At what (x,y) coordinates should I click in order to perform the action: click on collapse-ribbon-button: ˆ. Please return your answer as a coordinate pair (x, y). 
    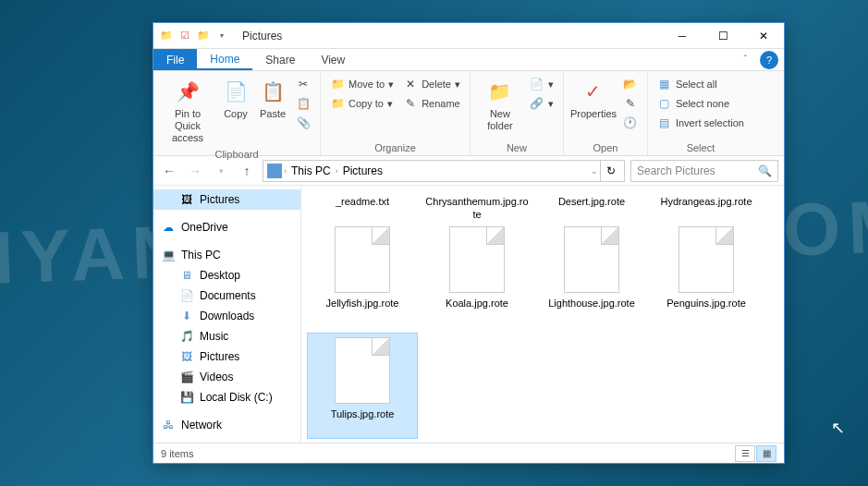
    Looking at the image, I should click on (745, 59).